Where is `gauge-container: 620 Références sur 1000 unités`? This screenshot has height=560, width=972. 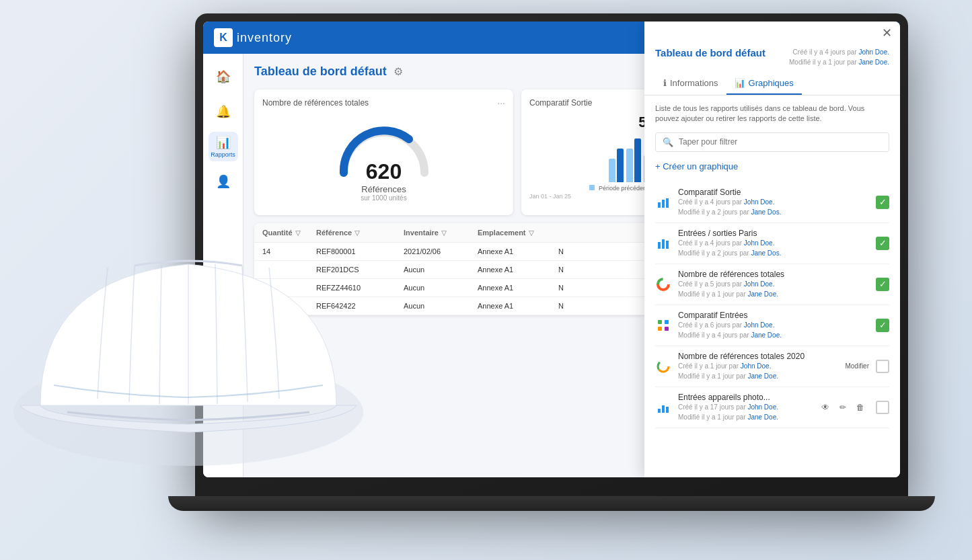 gauge-container: 620 Références sur 1000 unités is located at coordinates (383, 160).